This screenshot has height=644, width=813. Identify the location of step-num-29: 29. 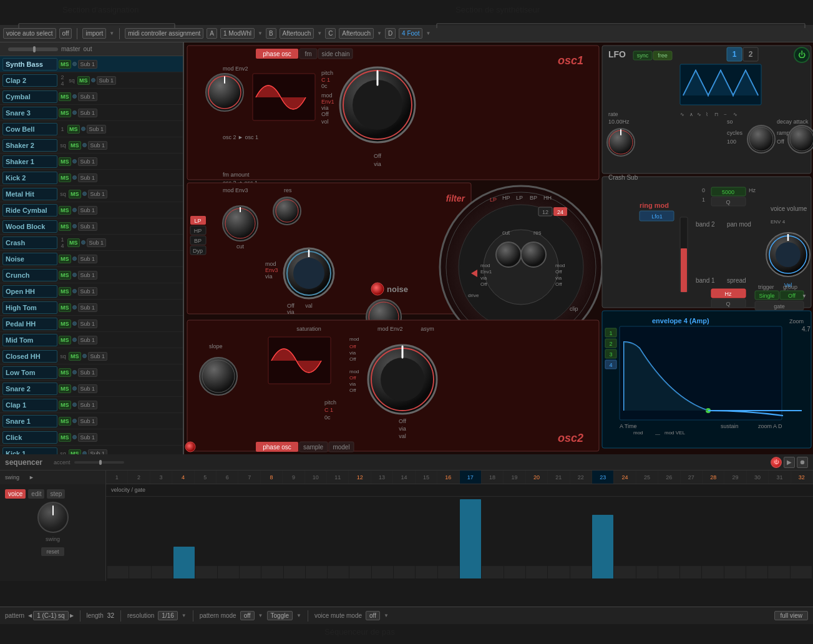
(735, 477).